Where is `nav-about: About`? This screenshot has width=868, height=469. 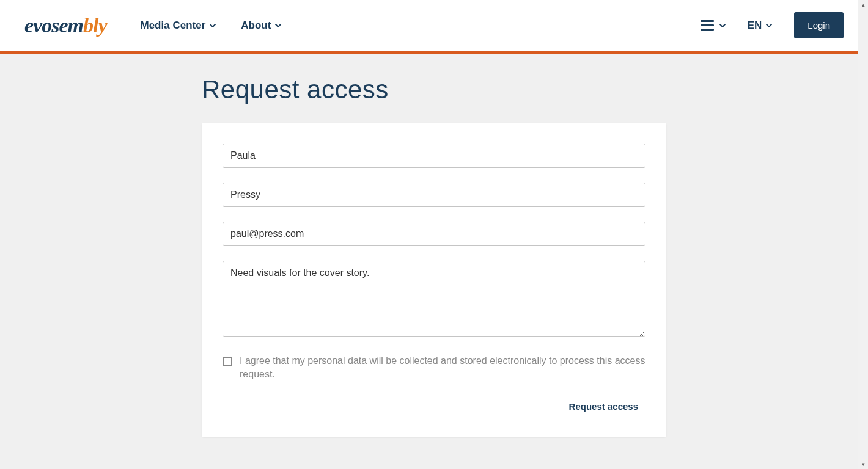 nav-about: About is located at coordinates (262, 26).